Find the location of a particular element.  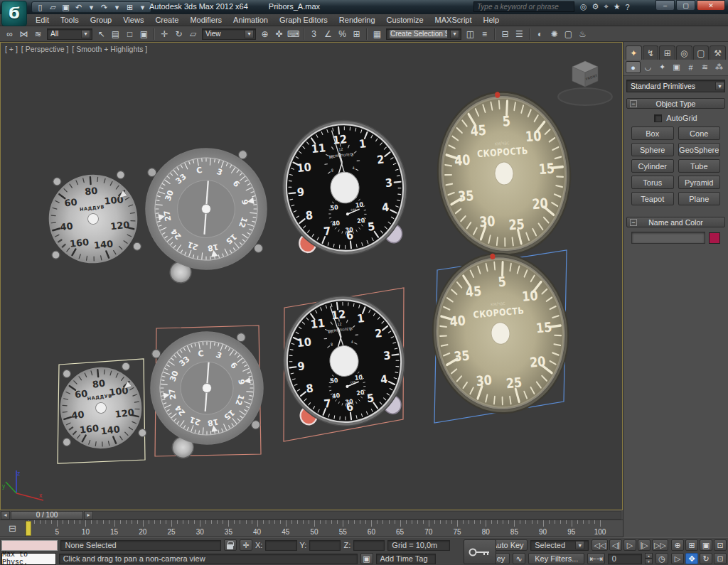

application-menu-button: Ϭ is located at coordinates (14, 14).